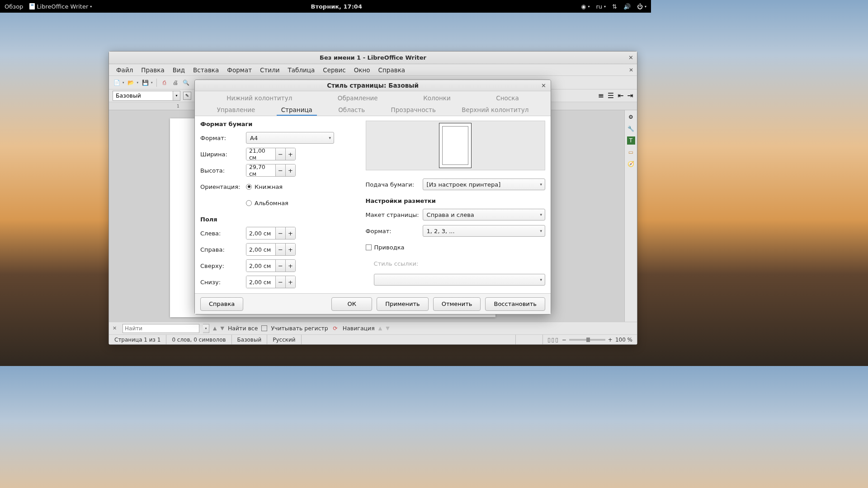 The image size is (868, 488). What do you see at coordinates (630, 96) in the screenshot?
I see `increase-indent-icon: ⇥` at bounding box center [630, 96].